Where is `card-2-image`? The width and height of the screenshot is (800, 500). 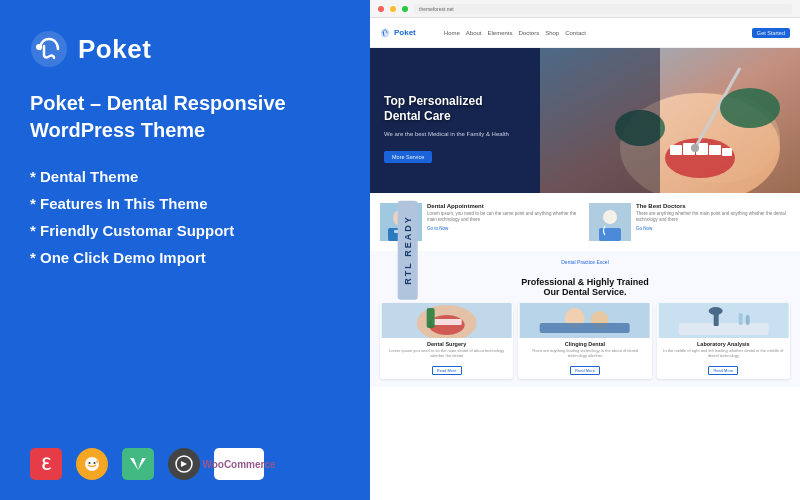 card-2-image is located at coordinates (610, 222).